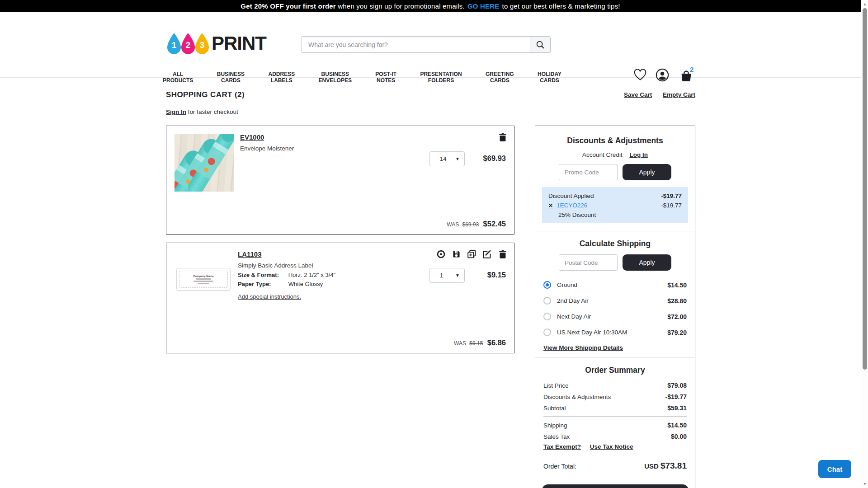 The width and height of the screenshot is (868, 488). Describe the element at coordinates (615, 397) in the screenshot. I see `summary-row-discounts: Discounts & Adjustments -$19.77` at that location.